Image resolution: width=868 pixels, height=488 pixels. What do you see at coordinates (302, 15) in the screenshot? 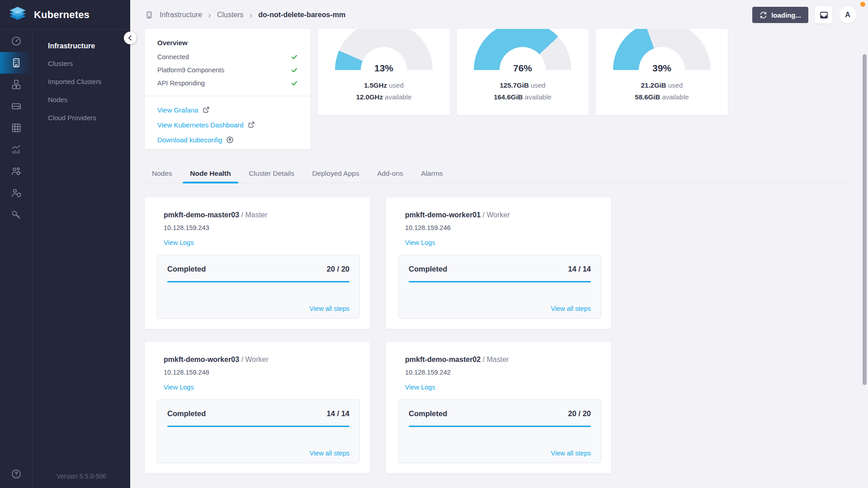
I see `breadcrumb-current-cluster: do-not-delete-bareos-mm` at bounding box center [302, 15].